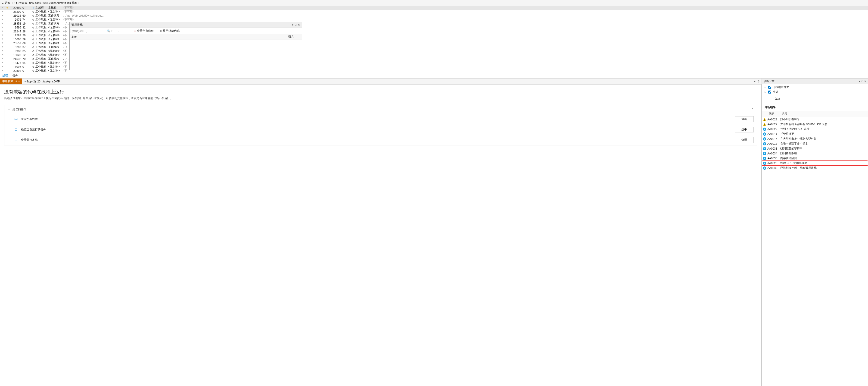 The image size is (868, 386). I want to click on diag-result-row: AA0032 已找到 6 个唯一线程调用堆栈, so click(815, 168).